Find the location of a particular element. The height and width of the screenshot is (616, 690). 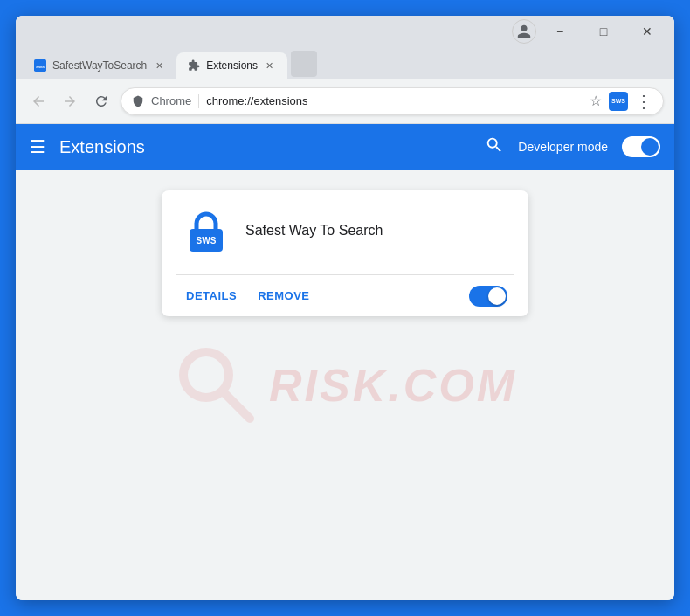

watermark: RISK.COM is located at coordinates (345, 385).